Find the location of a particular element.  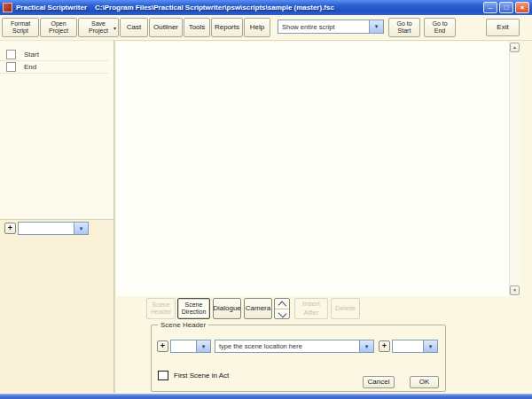

scroll-down-icon: ▼ is located at coordinates (514, 291).